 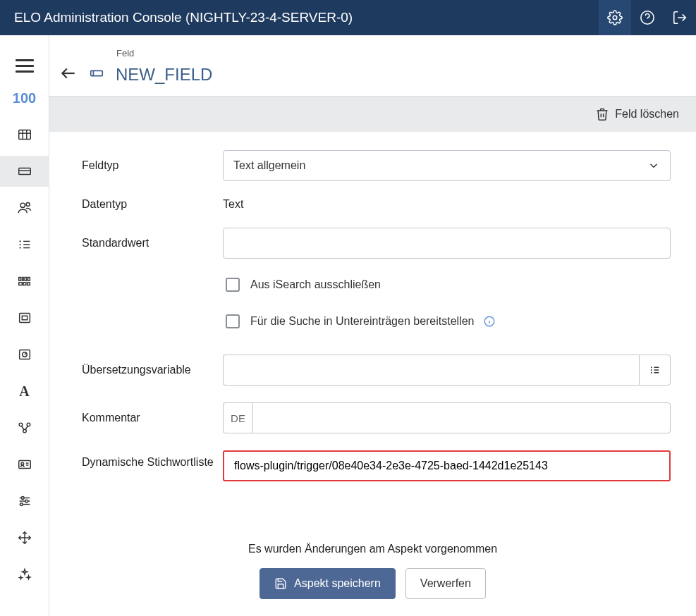 What do you see at coordinates (25, 281) in the screenshot?
I see `barcode-icon` at bounding box center [25, 281].